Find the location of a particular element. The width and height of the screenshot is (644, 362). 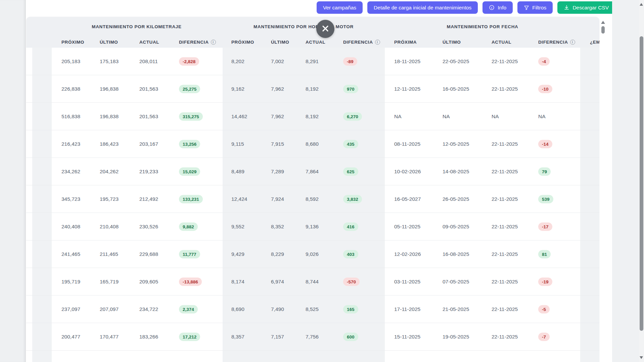

toolbar-button-descargar-csv: Descargar CSV is located at coordinates (586, 7).